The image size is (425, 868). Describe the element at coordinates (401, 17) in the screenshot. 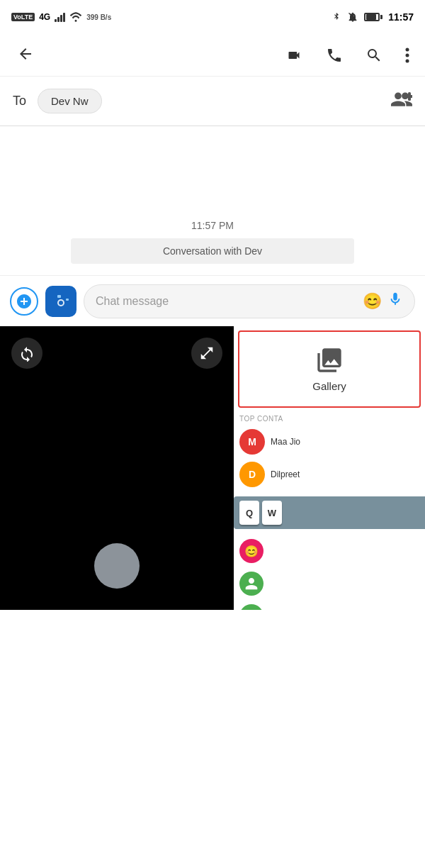

I see `status-time: 11:57` at that location.